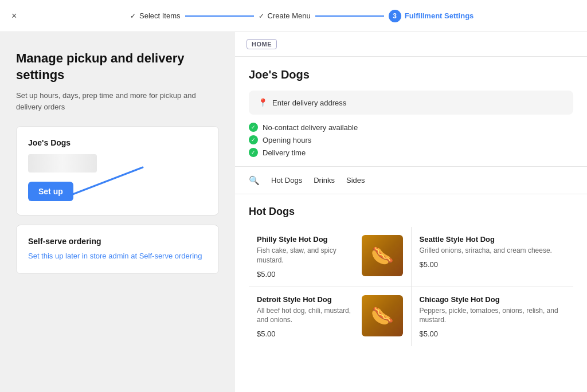 Image resolution: width=587 pixels, height=392 pixels. What do you see at coordinates (160, 16) in the screenshot?
I see `step-select-items-label: Select Items` at bounding box center [160, 16].